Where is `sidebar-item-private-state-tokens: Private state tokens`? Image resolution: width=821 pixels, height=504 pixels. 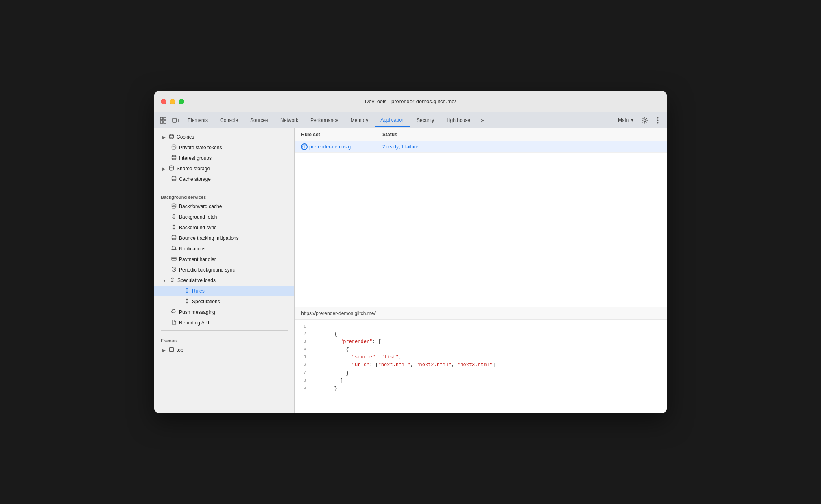 sidebar-item-private-state-tokens: Private state tokens is located at coordinates (224, 148).